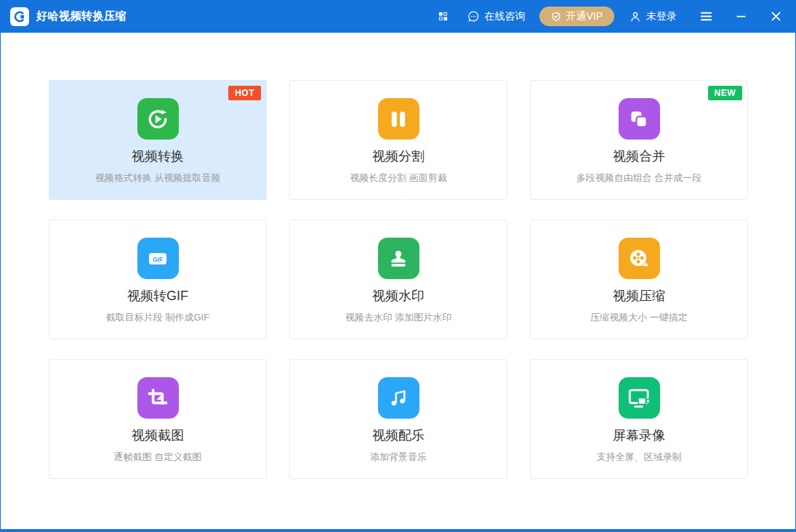 The image size is (796, 532). I want to click on card-subtitle: 截取目标片段 制作成GIF, so click(158, 318).